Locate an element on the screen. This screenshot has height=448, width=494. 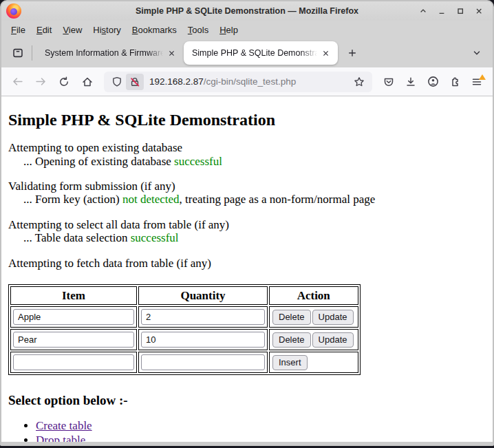
extensions-puzzle-icon is located at coordinates (455, 82).